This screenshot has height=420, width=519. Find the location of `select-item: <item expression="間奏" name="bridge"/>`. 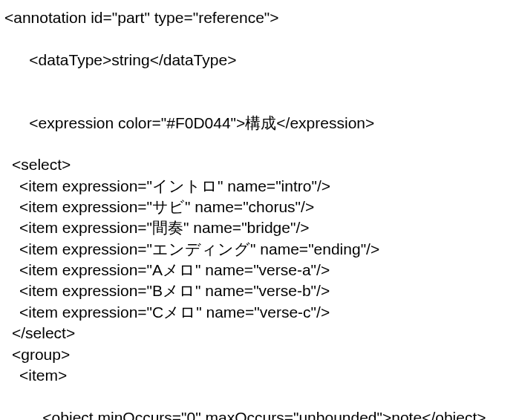

select-item: <item expression="間奏" name="bridge"/> is located at coordinates (260, 228).